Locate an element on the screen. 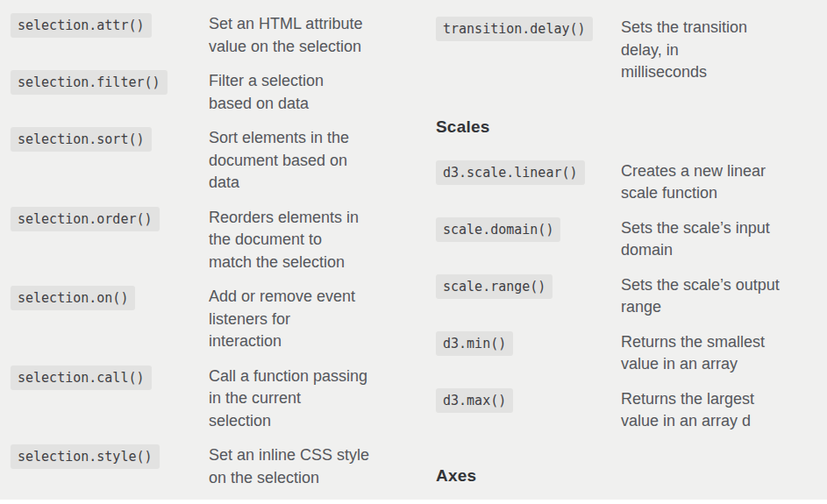  code-badge: scale.range() is located at coordinates (495, 287).